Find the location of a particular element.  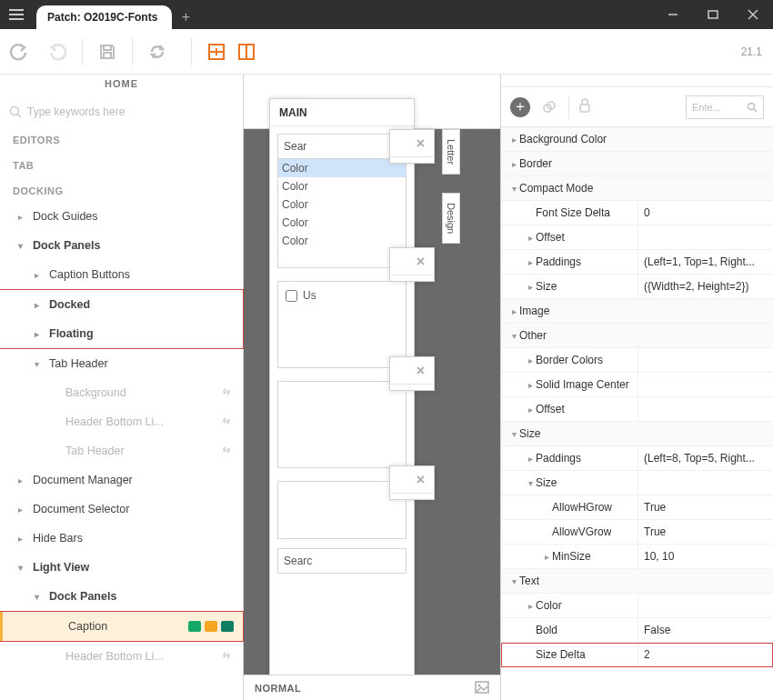

property-key: ▸Border Colors is located at coordinates (569, 360).